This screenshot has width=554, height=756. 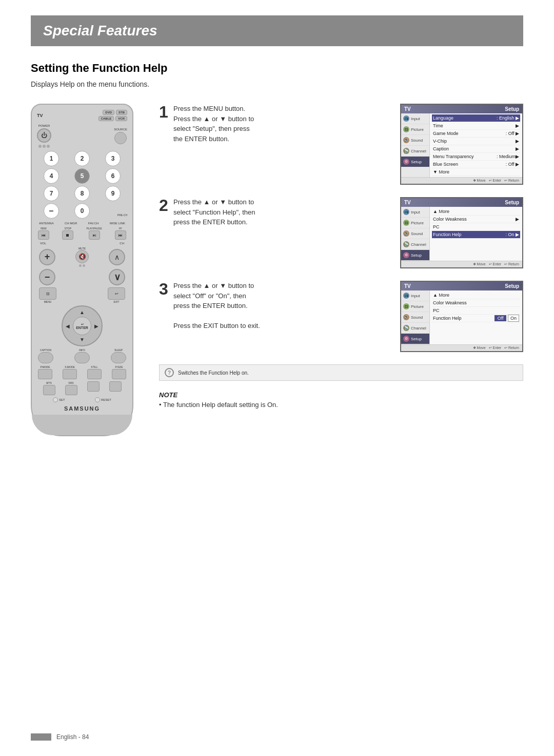 I want to click on ff-button: ⏭, so click(x=121, y=235).